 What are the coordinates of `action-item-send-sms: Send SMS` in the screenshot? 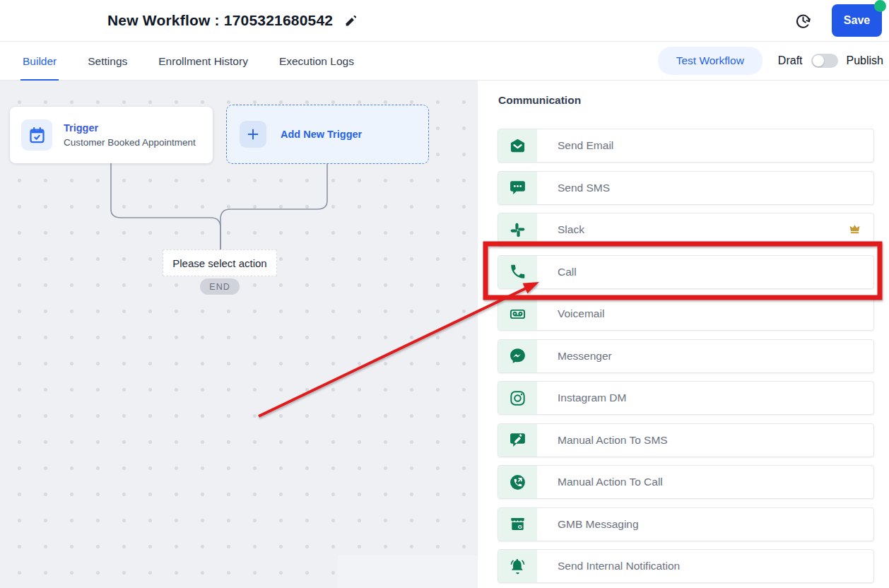 It's located at (685, 188).